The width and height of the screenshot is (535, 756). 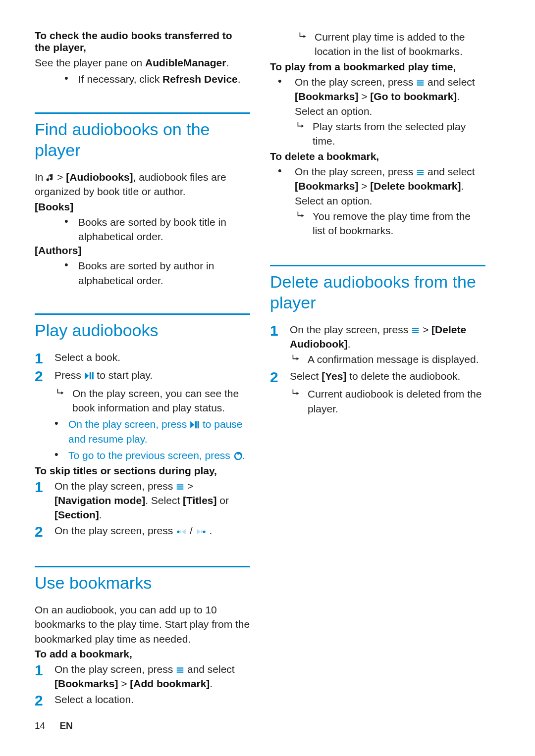 What do you see at coordinates (90, 62) in the screenshot?
I see `text: See the player pane on` at bounding box center [90, 62].